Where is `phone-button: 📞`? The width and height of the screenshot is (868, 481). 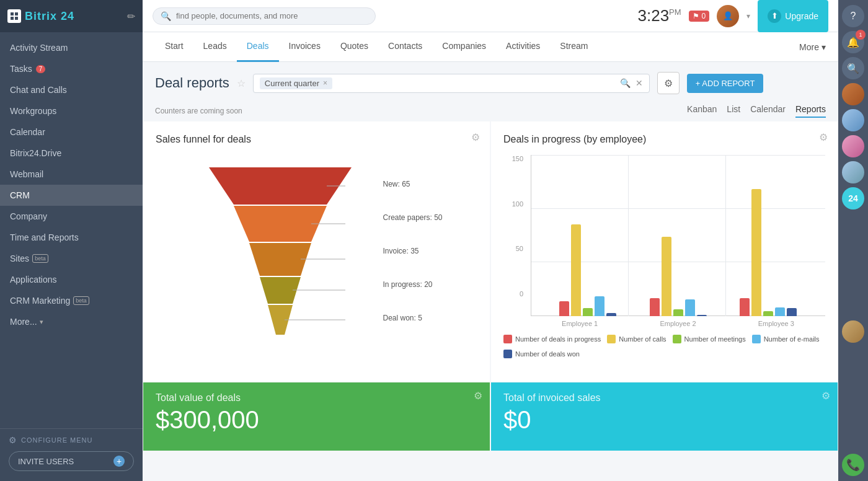 phone-button: 📞 is located at coordinates (853, 465).